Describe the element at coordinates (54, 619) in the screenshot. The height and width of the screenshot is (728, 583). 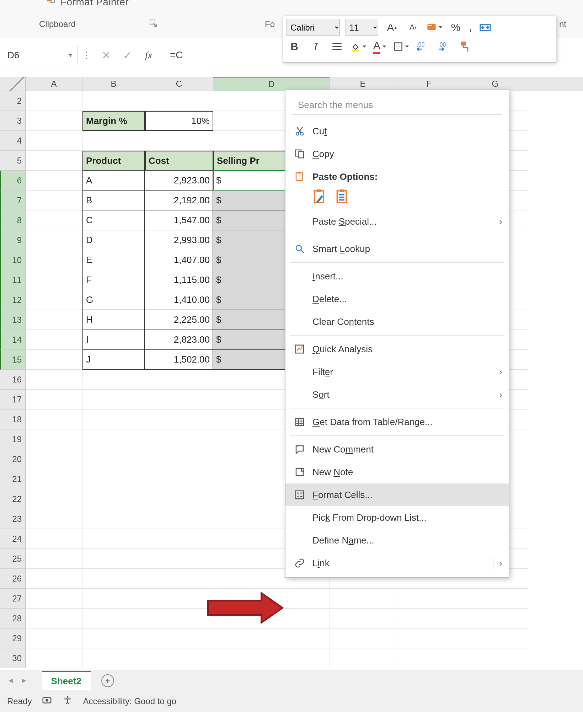
I see `cell-A28` at that location.